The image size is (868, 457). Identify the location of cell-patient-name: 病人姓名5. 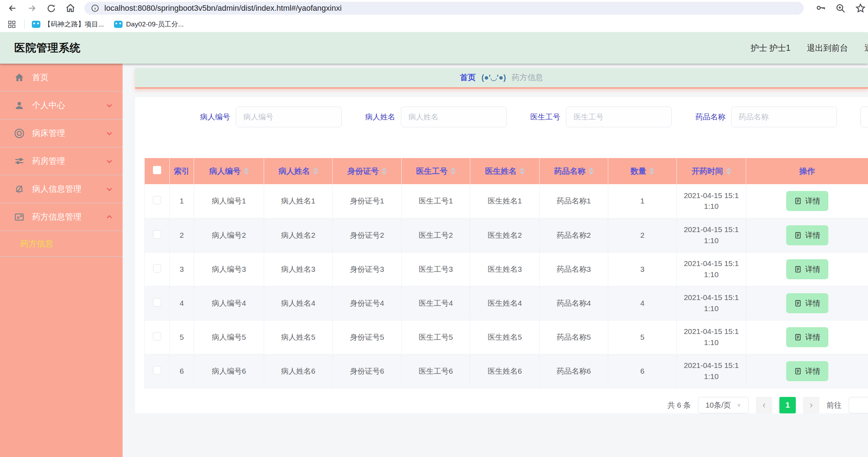
(298, 337).